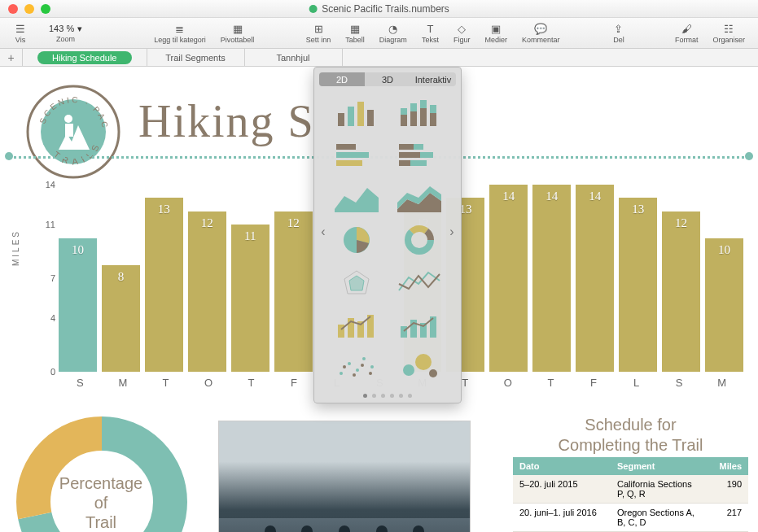 The height and width of the screenshot is (532, 758). Describe the element at coordinates (430, 33) in the screenshot. I see `text-button: TTekst` at that location.